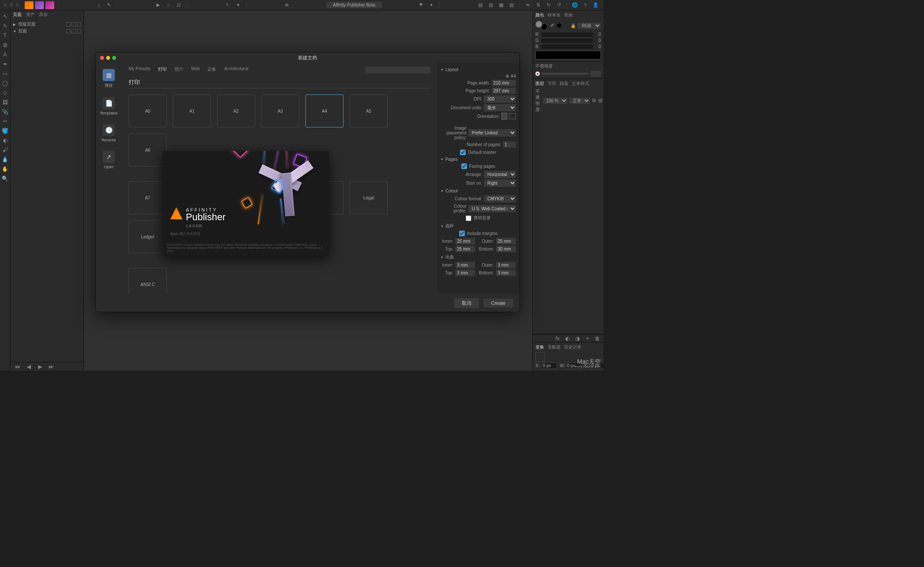 The height and width of the screenshot is (567, 924). What do you see at coordinates (465, 241) in the screenshot?
I see `margin-inner-input` at bounding box center [465, 241].